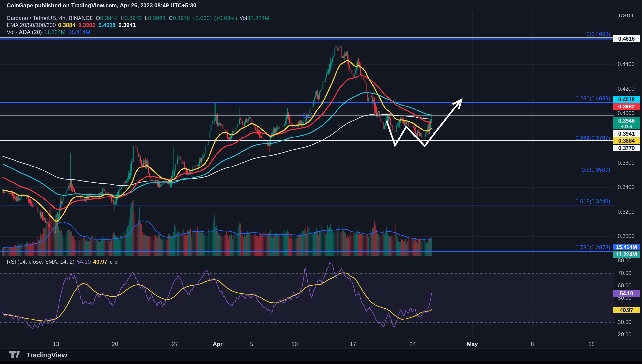 The width and height of the screenshot is (642, 364). Describe the element at coordinates (626, 187) in the screenshot. I see `price-axis-label: 0.3400` at that location.